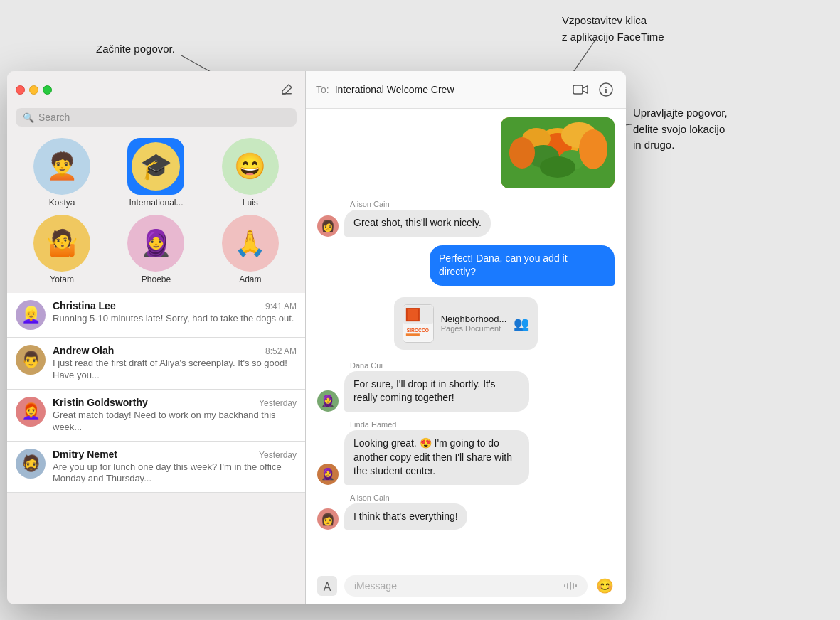 The width and height of the screenshot is (840, 620). I want to click on conv-time-dmitry: Yesterday, so click(277, 455).